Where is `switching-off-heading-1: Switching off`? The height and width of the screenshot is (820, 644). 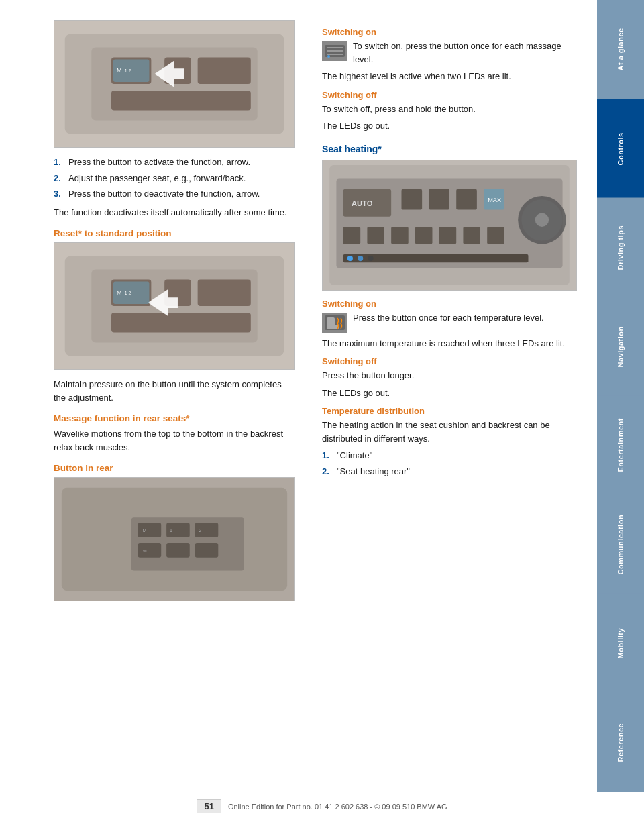
switching-off-heading-1: Switching off is located at coordinates (449, 95).